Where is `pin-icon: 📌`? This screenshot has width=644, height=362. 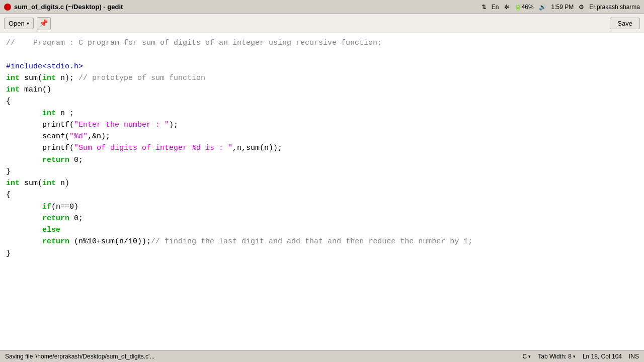
pin-icon: 📌 is located at coordinates (43, 23).